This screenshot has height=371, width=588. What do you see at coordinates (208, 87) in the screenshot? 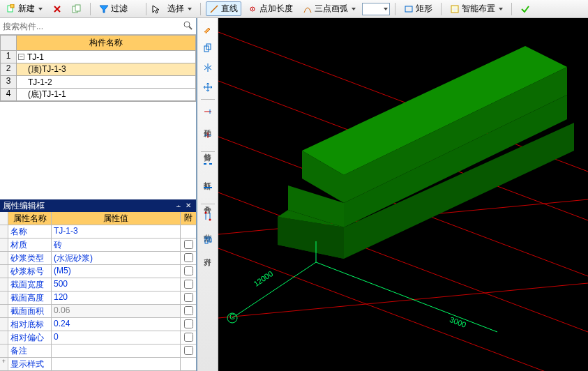
I see `vtool-move` at bounding box center [208, 87].